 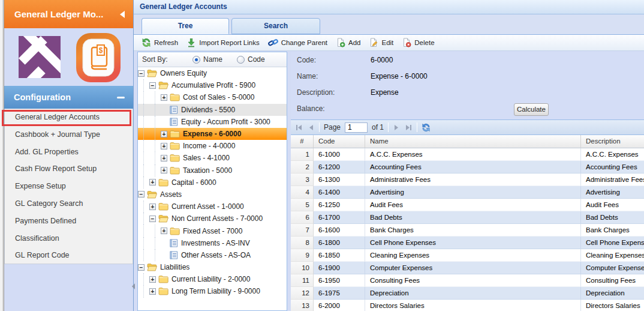 What do you see at coordinates (299, 127) in the screenshot?
I see `first-page-icon` at bounding box center [299, 127].